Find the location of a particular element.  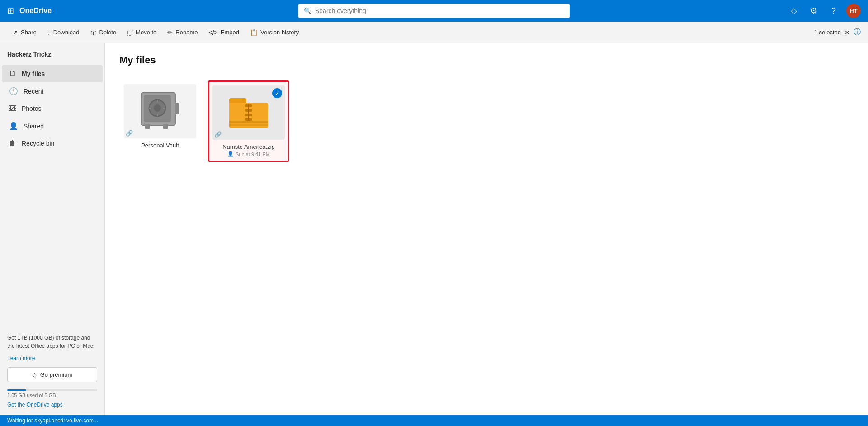

share-icon: ↗ is located at coordinates (15, 33).